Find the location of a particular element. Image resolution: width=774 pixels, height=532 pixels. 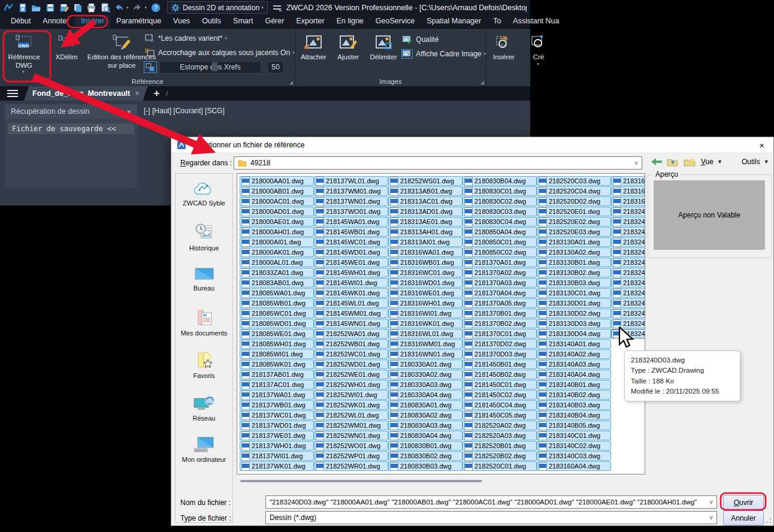

file-item: 2180850C01.dwg is located at coordinates (500, 242).